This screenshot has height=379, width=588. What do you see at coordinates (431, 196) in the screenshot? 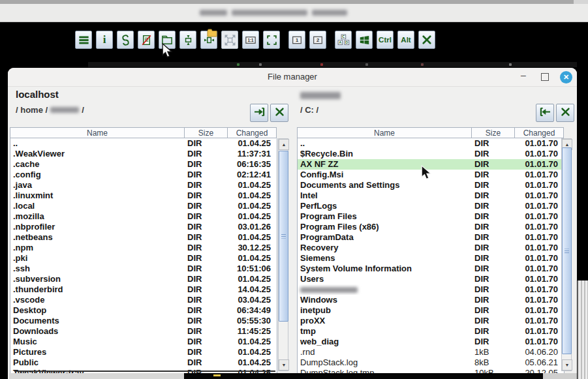
I see `file-row: IntelDIR01.01.70` at bounding box center [431, 196].